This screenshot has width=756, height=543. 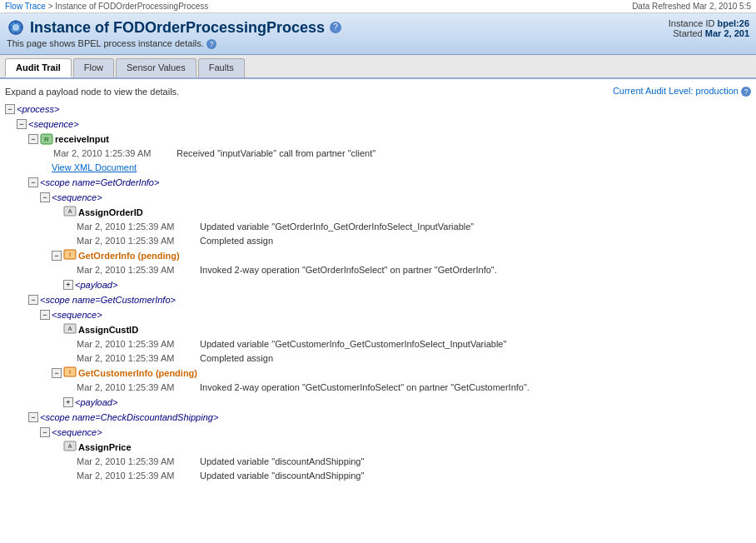 What do you see at coordinates (38, 68) in the screenshot?
I see `tab-audit-trail: Audit Trail` at bounding box center [38, 68].